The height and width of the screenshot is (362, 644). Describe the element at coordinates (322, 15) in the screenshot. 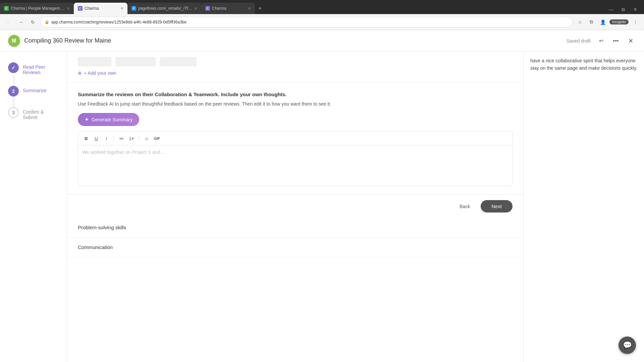

I see `browser-chrome: C Charma | People Management S... ✕ C Ch…` at that location.